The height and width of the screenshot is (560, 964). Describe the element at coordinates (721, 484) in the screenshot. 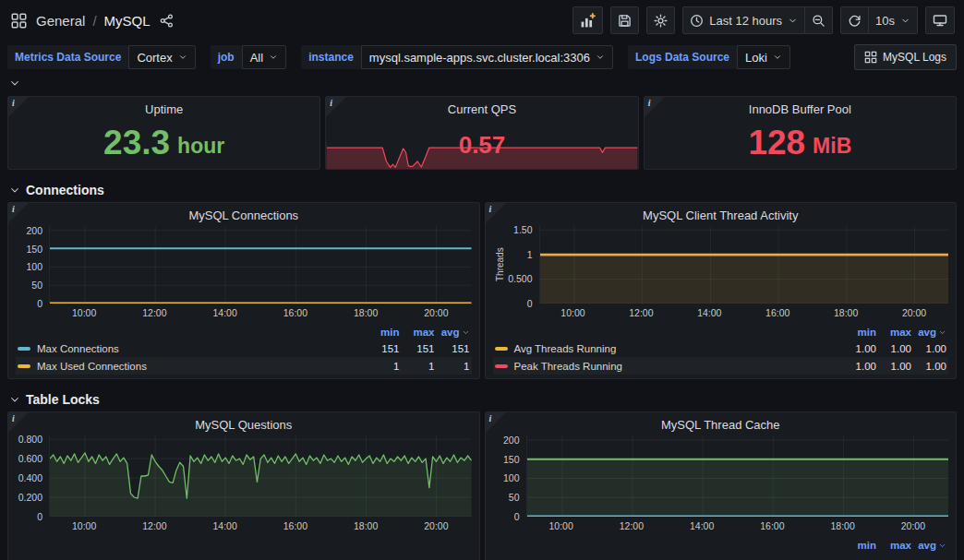

I see `thread-cache-chart: 050100150200 10:0012:0014:0016:0018:0020…` at that location.